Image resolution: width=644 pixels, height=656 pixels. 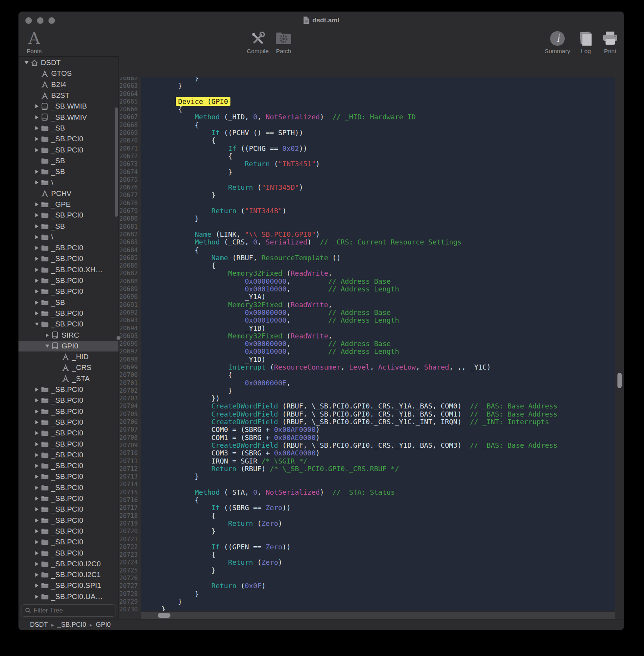 I want to click on tree-item--sb-pci0-xh-: _SB.PCI0.XH…, so click(x=68, y=270).